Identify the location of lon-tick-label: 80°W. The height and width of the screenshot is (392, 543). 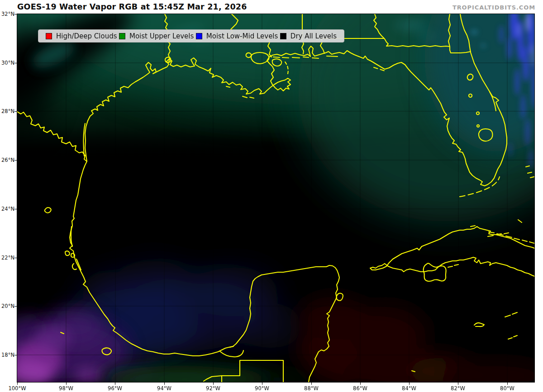
(507, 388).